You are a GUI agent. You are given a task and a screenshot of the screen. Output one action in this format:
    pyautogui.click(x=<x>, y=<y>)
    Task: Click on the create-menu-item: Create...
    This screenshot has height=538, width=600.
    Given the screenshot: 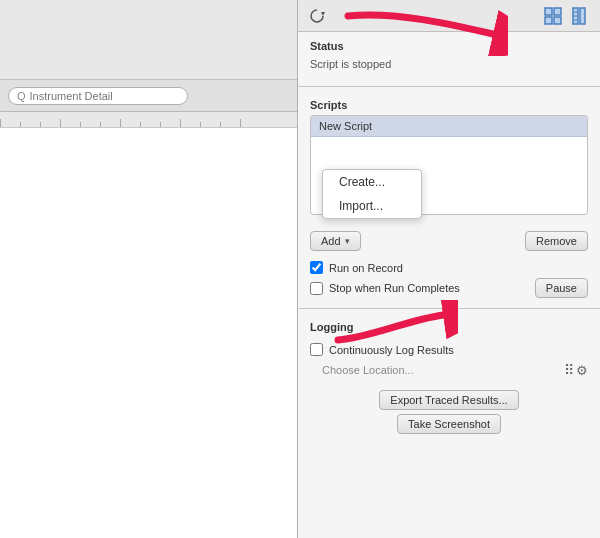 What is the action you would take?
    pyautogui.click(x=372, y=182)
    